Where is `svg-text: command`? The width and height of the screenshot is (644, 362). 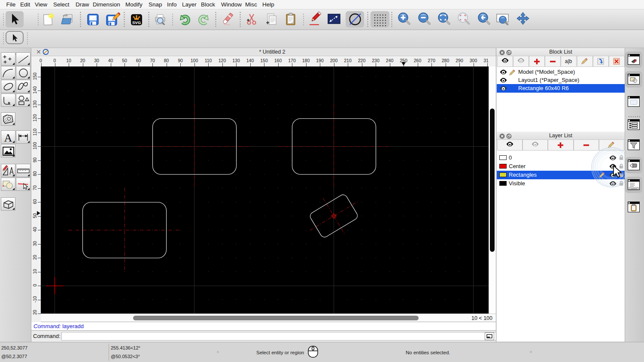
svg-text: command is located at coordinates (634, 189).